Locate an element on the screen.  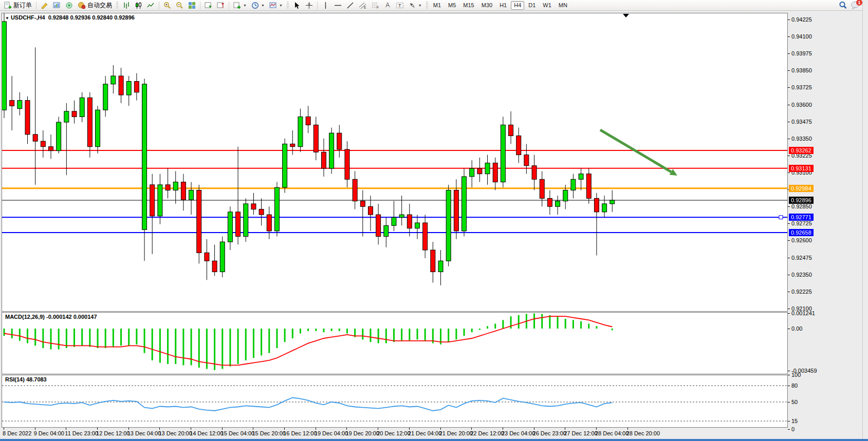
cursor-button is located at coordinates (297, 5).